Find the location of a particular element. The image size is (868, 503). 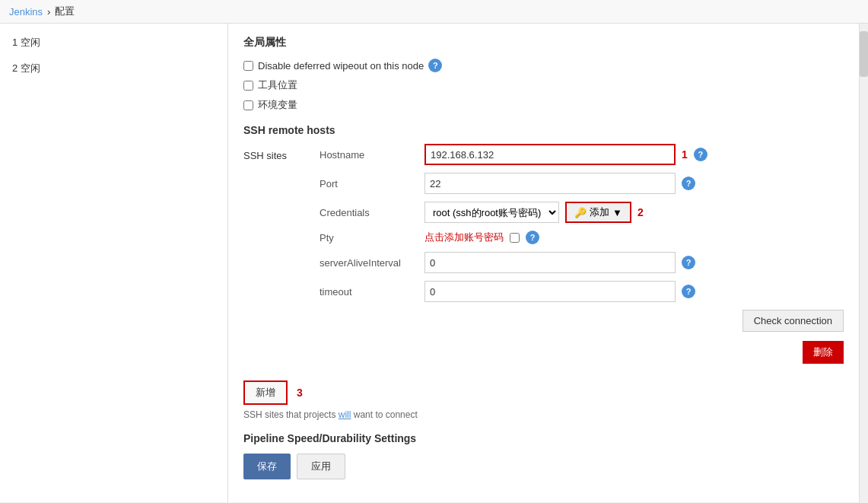

sidebar-item-2: 2 空闲 is located at coordinates (114, 68).